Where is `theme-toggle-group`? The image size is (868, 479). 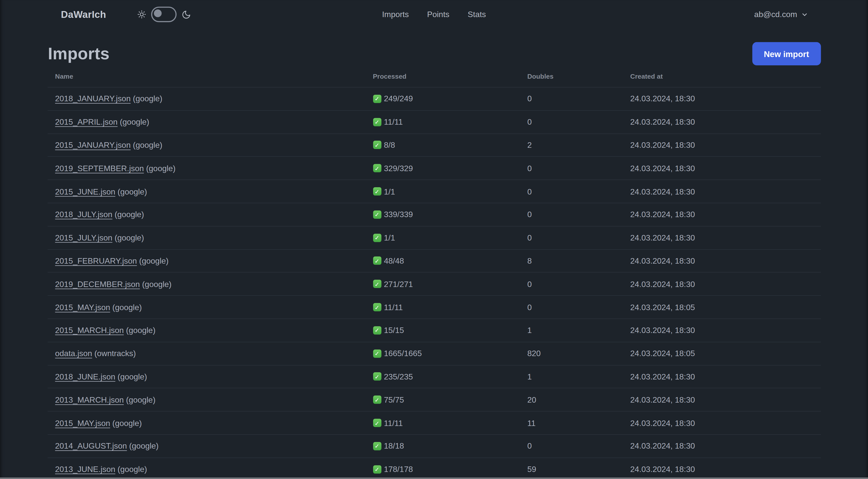
theme-toggle-group is located at coordinates (164, 14).